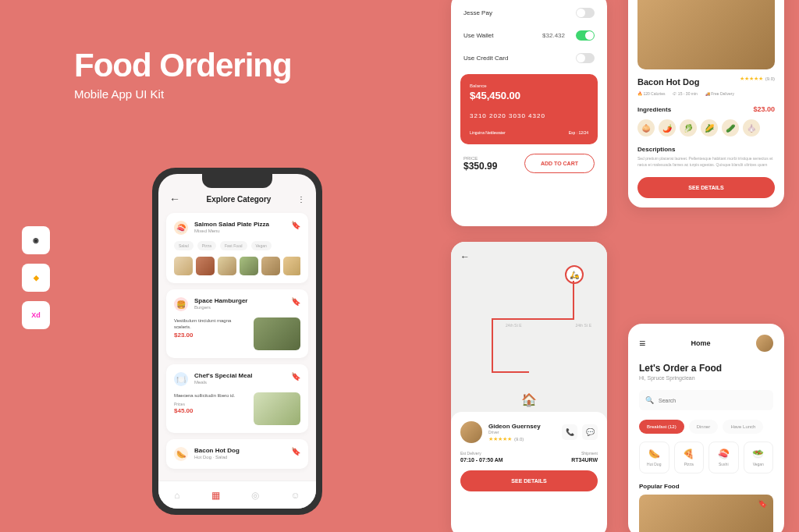 The width and height of the screenshot is (799, 532). What do you see at coordinates (764, 109) in the screenshot?
I see `ingredients-price: $23.00` at bounding box center [764, 109].